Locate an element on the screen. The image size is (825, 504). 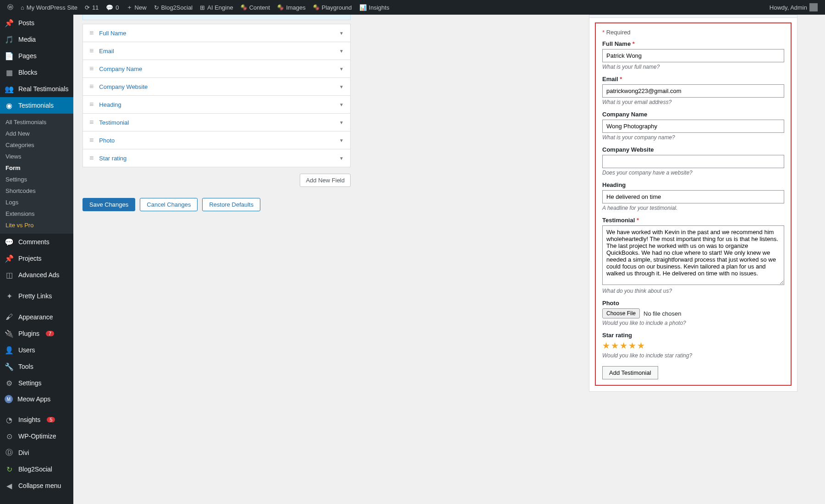
site-name-link: ⌂My WordPress Site is located at coordinates (49, 7).